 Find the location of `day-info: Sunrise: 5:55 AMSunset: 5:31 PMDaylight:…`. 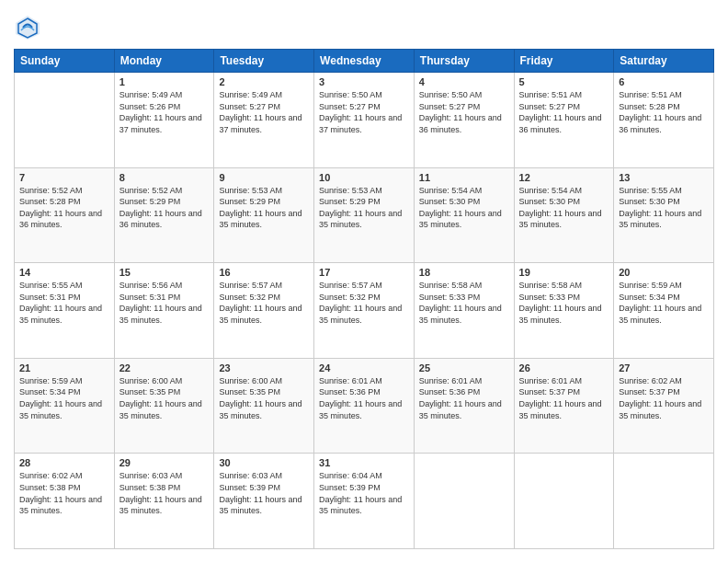

day-info: Sunrise: 5:55 AMSunset: 5:31 PMDaylight:… is located at coordinates (64, 303).